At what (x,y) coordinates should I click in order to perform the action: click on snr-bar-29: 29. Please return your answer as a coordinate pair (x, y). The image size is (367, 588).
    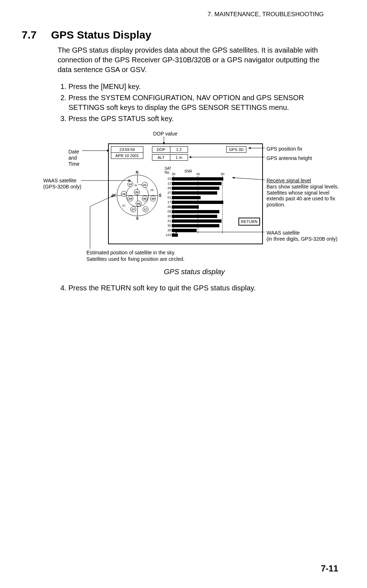
    Looking at the image, I should click on (201, 188).